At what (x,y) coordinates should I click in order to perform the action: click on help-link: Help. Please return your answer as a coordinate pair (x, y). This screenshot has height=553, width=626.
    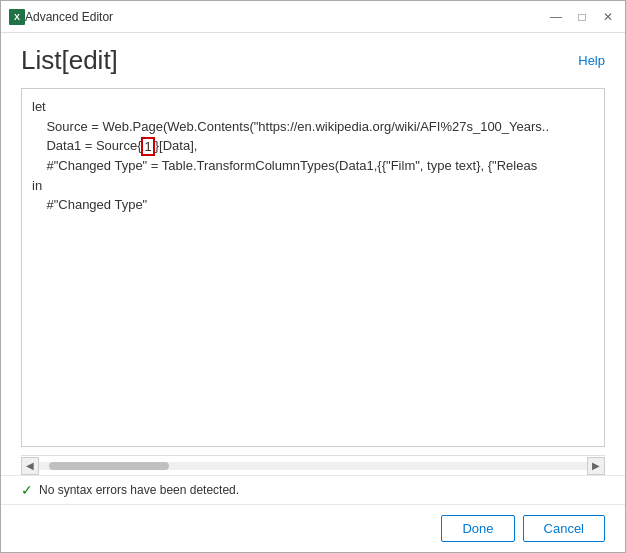
    Looking at the image, I should click on (592, 56).